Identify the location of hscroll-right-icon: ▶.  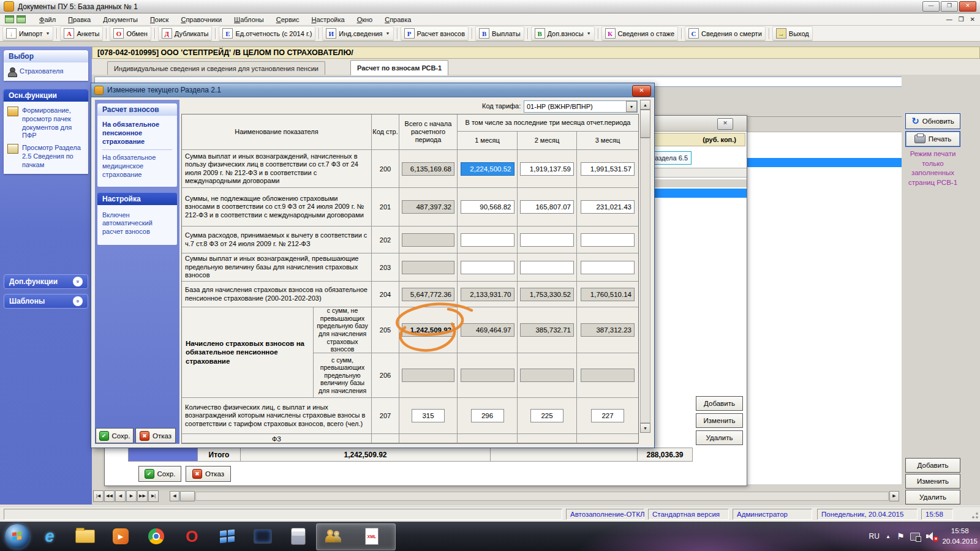
(894, 496).